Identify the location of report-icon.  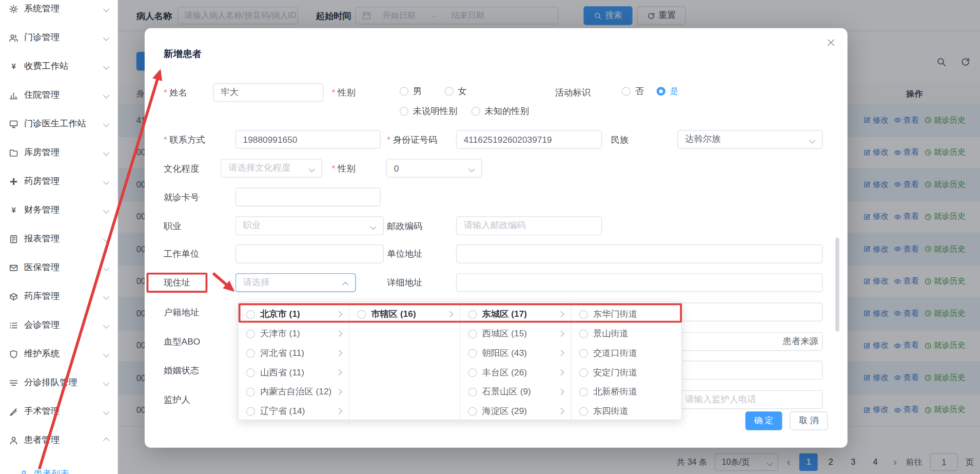
(13, 239).